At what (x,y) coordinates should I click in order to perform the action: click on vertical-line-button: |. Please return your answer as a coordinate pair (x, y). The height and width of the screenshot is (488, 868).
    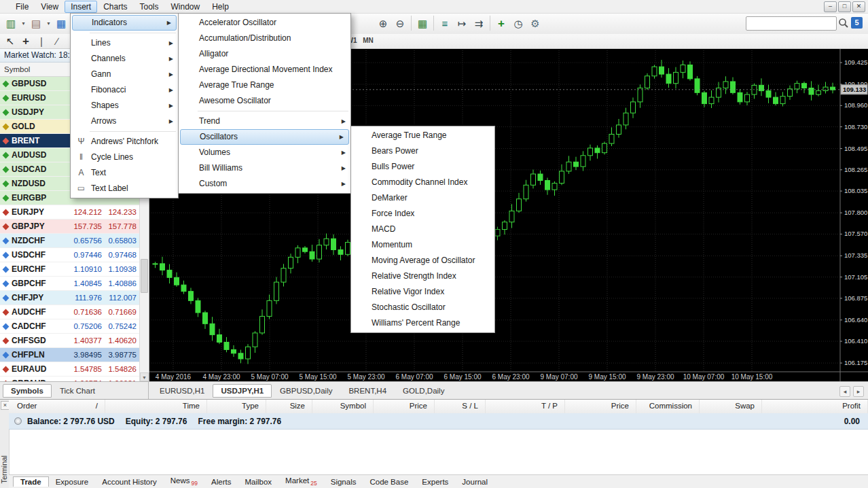
    Looking at the image, I should click on (41, 41).